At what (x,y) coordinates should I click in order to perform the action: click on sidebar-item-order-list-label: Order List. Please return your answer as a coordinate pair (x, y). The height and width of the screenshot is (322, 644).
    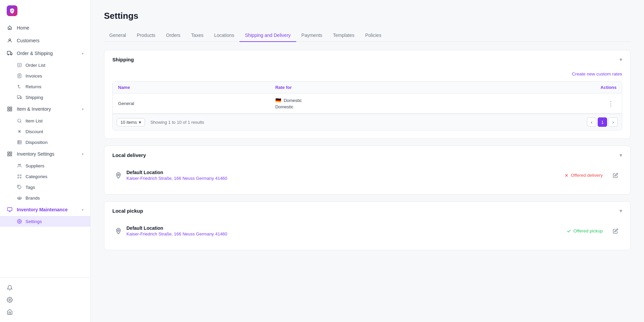
    Looking at the image, I should click on (36, 65).